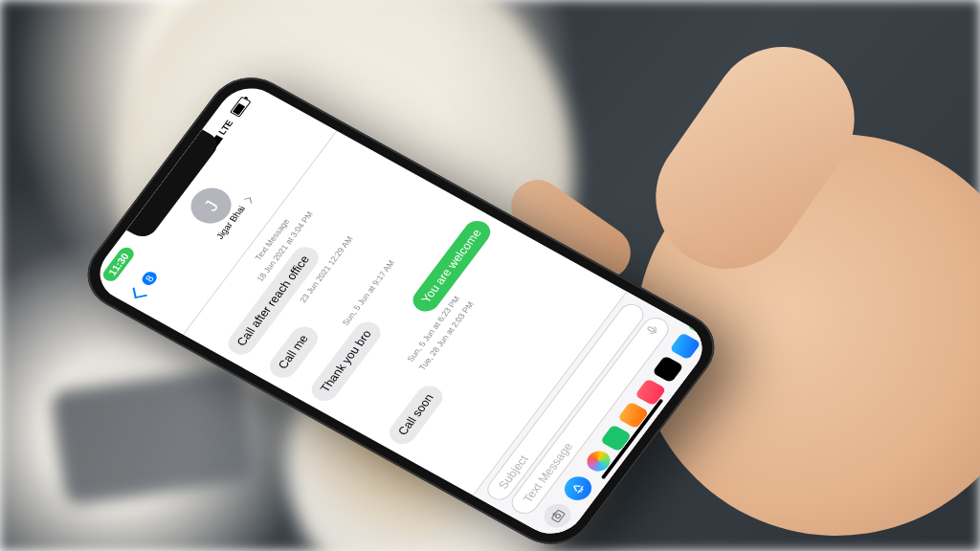  What do you see at coordinates (417, 415) in the screenshot?
I see `message-incoming: Call soon` at bounding box center [417, 415].